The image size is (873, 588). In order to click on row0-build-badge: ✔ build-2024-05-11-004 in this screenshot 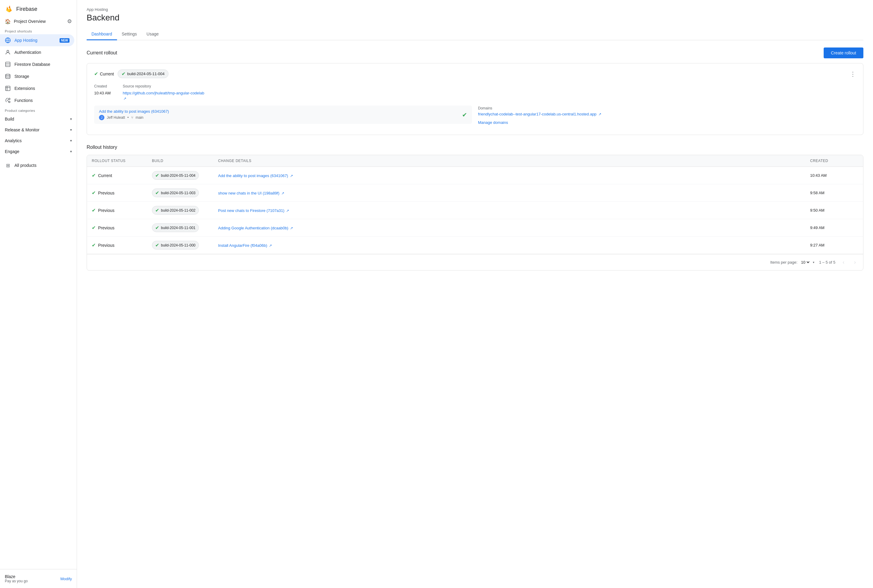, I will do `click(176, 176)`.